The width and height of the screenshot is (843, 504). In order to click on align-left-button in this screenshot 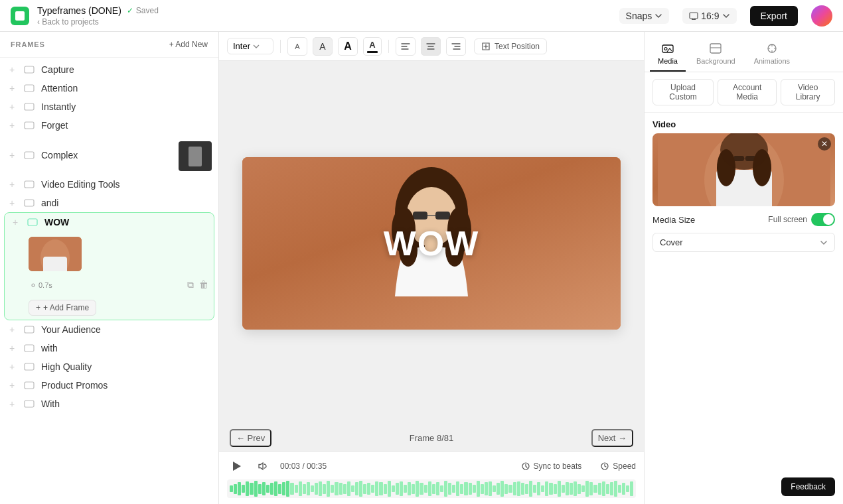, I will do `click(406, 46)`.